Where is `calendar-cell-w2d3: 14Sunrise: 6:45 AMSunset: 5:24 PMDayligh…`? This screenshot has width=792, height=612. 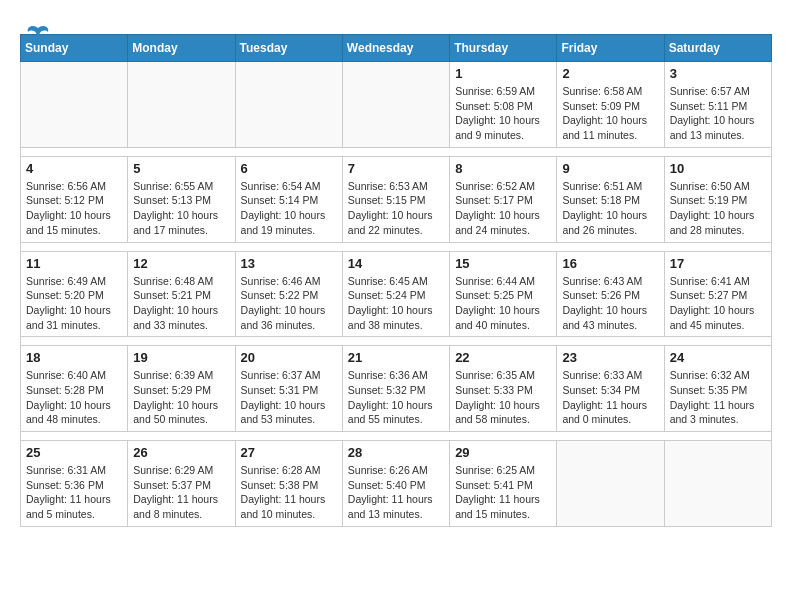 calendar-cell-w2d3: 14Sunrise: 6:45 AMSunset: 5:24 PMDayligh… is located at coordinates (396, 294).